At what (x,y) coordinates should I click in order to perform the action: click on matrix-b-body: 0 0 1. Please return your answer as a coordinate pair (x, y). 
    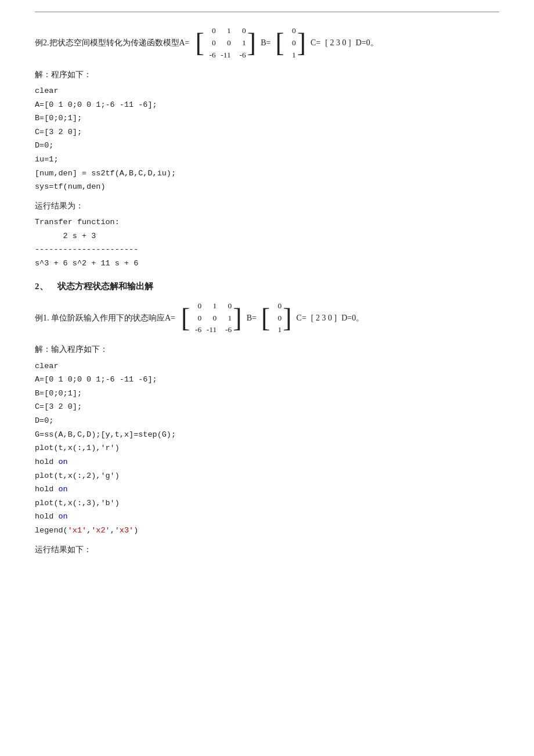
    Looking at the image, I should click on (291, 43).